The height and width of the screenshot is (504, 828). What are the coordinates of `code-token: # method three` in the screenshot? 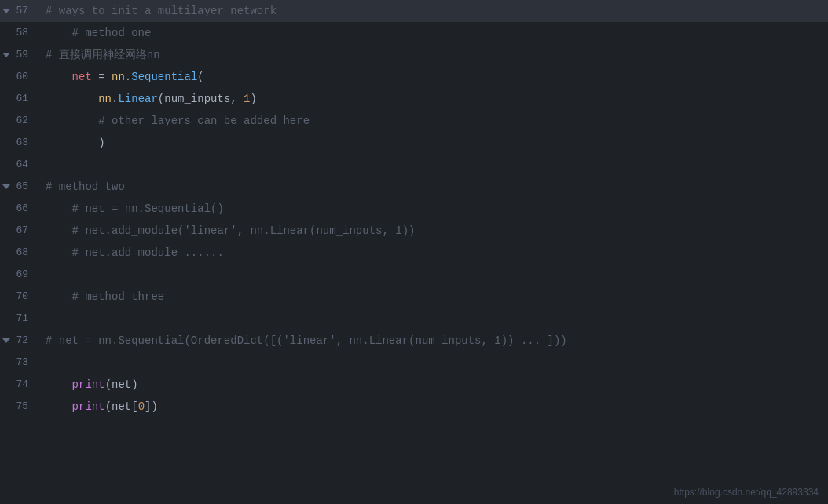 It's located at (105, 297).